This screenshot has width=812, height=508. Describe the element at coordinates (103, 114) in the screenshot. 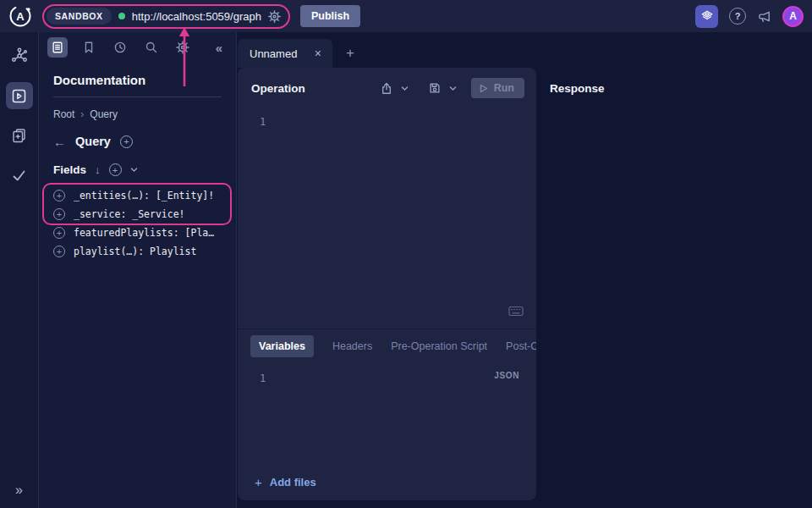

I see `breadcrumb-current: Query` at that location.